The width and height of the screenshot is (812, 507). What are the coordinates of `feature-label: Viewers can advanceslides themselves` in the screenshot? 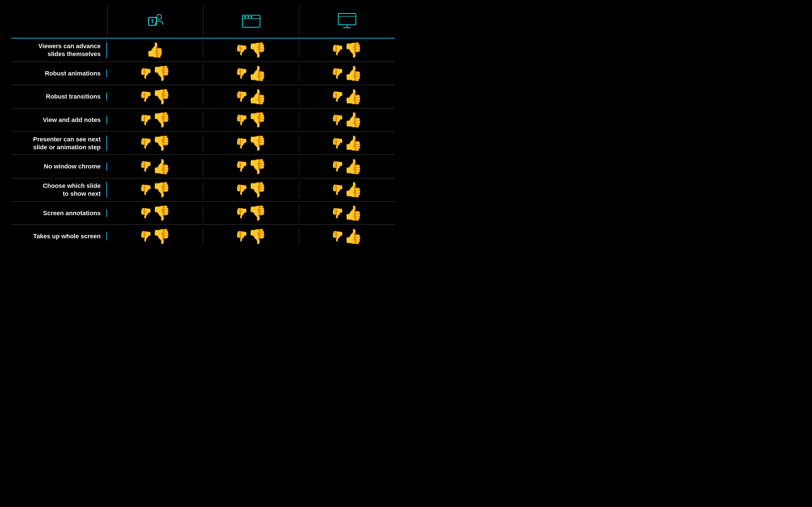 It's located at (59, 50).